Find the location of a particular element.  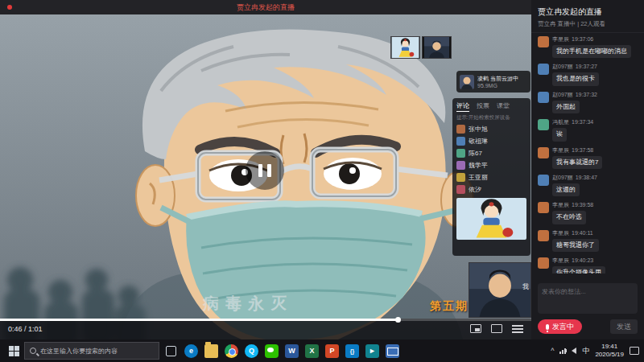

progress-handle is located at coordinates (398, 320).